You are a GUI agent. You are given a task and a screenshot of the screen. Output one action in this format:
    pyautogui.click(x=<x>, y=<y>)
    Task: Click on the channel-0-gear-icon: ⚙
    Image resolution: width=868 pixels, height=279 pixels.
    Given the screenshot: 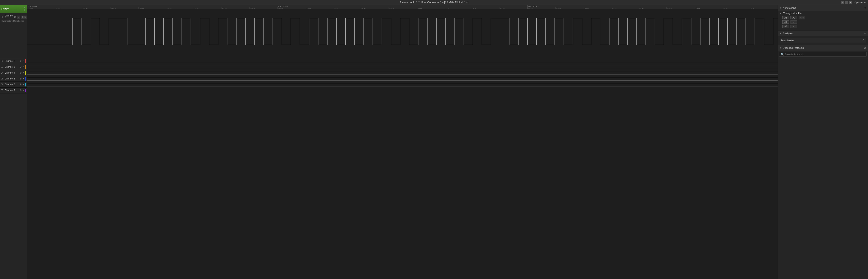 What is the action you would take?
    pyautogui.click(x=15, y=17)
    